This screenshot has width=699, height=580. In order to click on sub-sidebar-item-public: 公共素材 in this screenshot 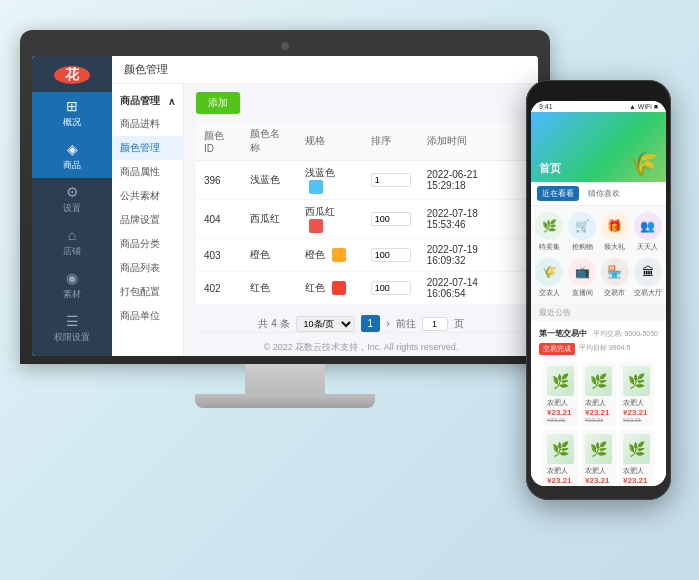, I will do `click(148, 196)`.